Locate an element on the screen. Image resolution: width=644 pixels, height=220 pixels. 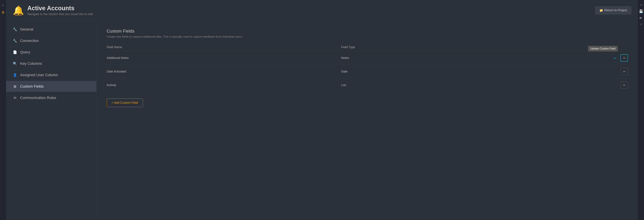
field-action-cell: → Update Custom Field ✏ is located at coordinates (602, 58).